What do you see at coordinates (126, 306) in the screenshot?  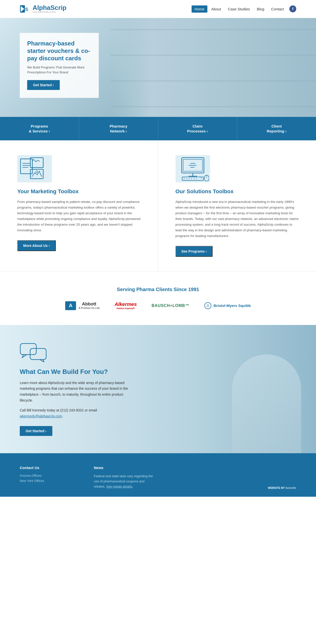 I see `alkermes-logo: Alkermes Patient inspired®` at bounding box center [126, 306].